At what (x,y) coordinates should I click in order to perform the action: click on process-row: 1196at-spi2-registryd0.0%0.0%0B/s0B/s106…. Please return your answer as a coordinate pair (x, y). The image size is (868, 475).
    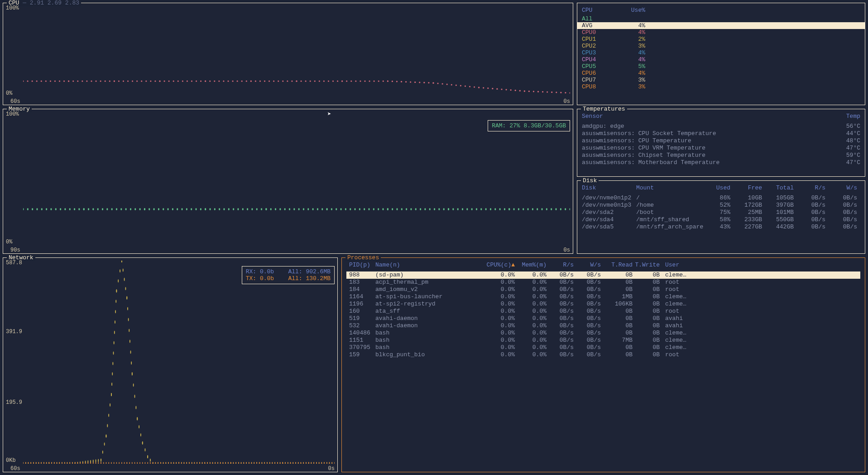
    Looking at the image, I should click on (603, 304).